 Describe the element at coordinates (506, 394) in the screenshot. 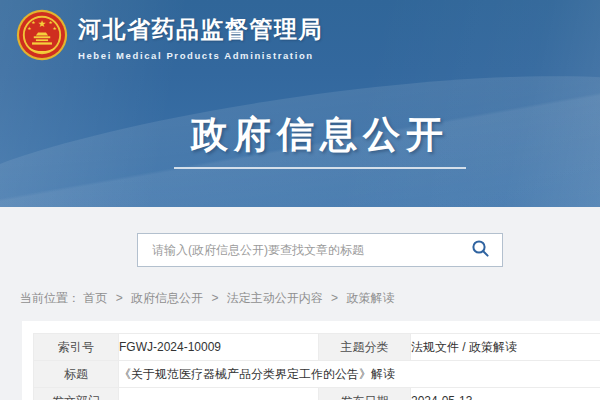

I see `publish-date-value: 2024-05-13` at that location.